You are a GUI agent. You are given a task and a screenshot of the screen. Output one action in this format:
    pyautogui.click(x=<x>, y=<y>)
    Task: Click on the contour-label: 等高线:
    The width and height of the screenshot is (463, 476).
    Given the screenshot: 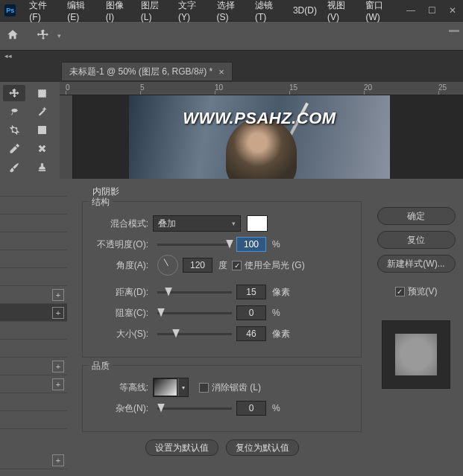 What is the action you would take?
    pyautogui.click(x=119, y=387)
    